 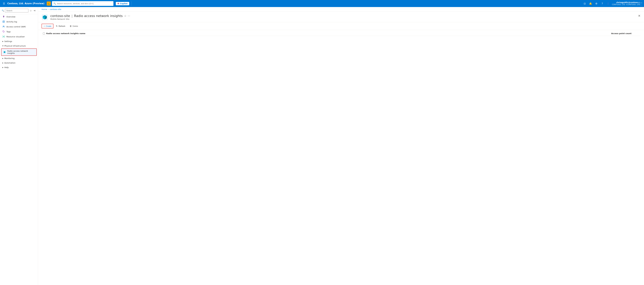 What do you see at coordinates (329, 34) in the screenshot?
I see `column-header-name: Radio access network insights name` at bounding box center [329, 34].